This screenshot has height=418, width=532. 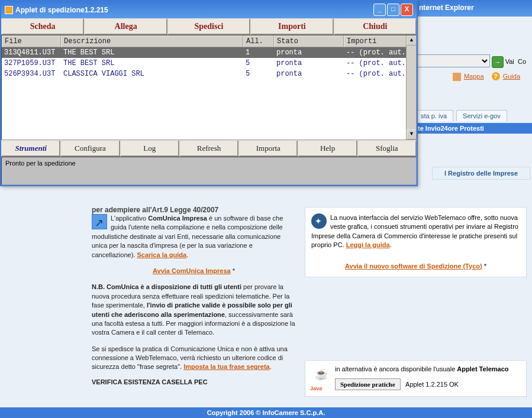 What do you see at coordinates (412, 135) in the screenshot?
I see `scroll-down-icon: ▼` at bounding box center [412, 135].